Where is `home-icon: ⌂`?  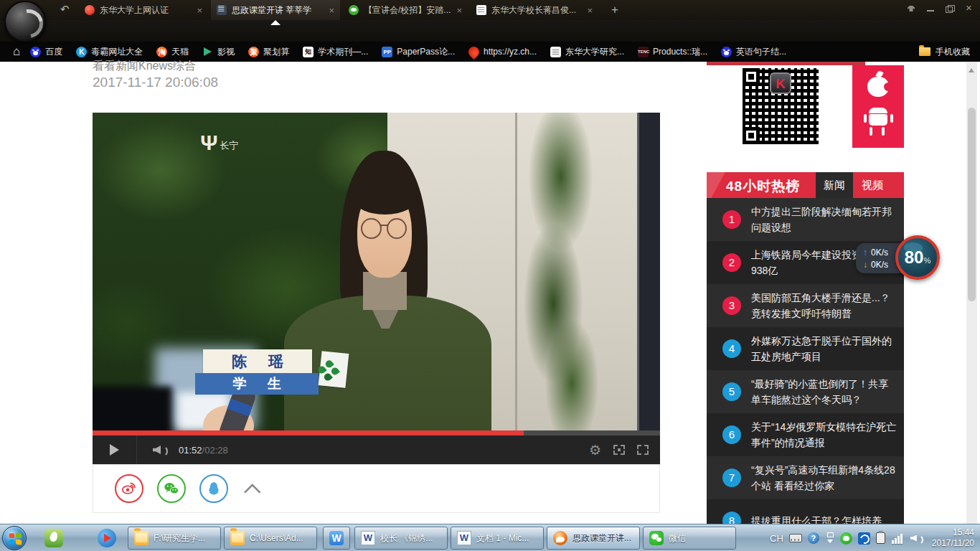
home-icon: ⌂ is located at coordinates (17, 52).